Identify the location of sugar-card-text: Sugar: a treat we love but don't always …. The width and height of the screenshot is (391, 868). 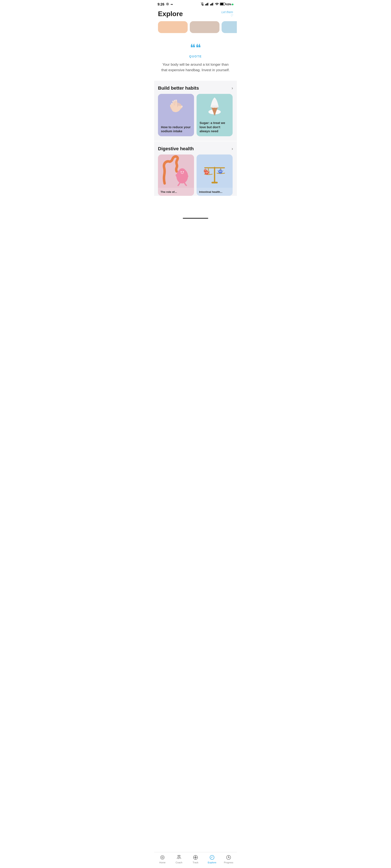
(214, 127).